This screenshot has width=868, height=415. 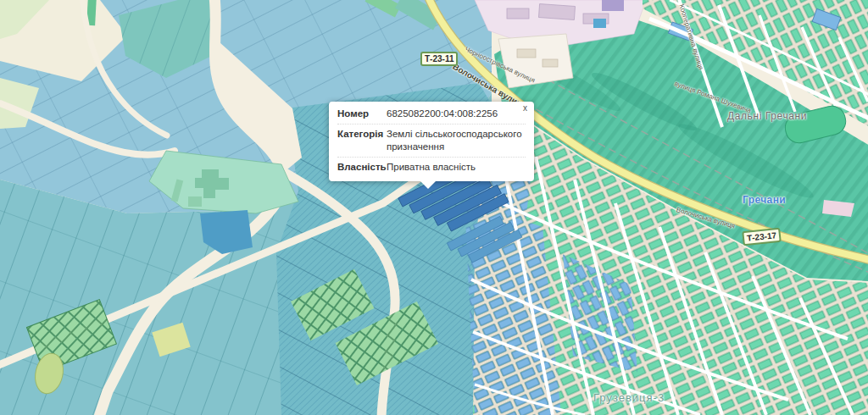 I want to click on popup-row-label: Власність, so click(x=362, y=168).